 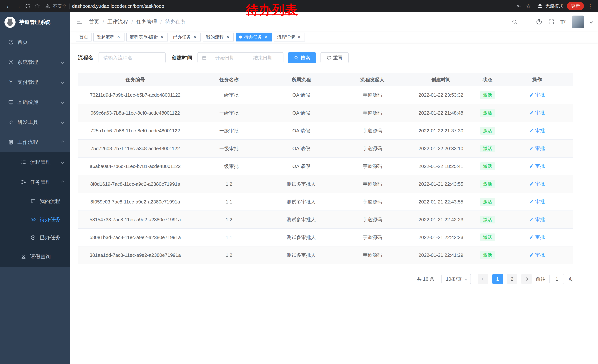 What do you see at coordinates (37, 6) in the screenshot?
I see `home-icon` at bounding box center [37, 6].